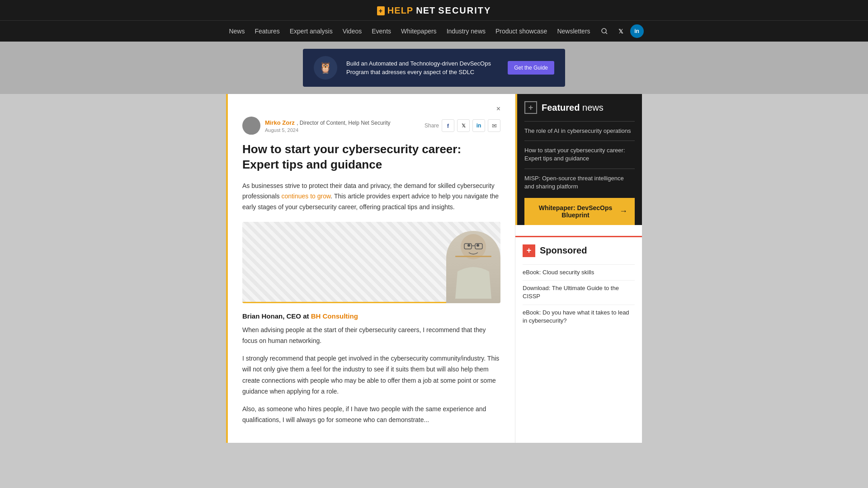  I want to click on author-role: ,, so click(298, 123).